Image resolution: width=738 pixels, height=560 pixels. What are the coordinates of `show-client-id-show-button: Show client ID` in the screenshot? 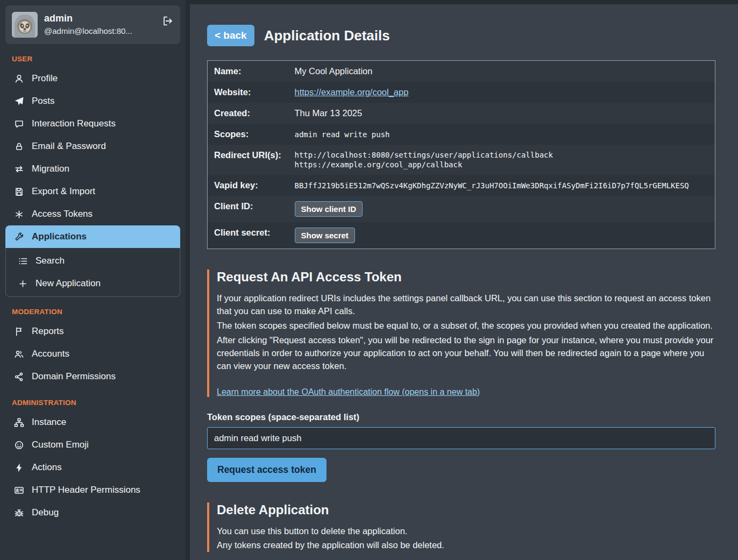 It's located at (329, 209).